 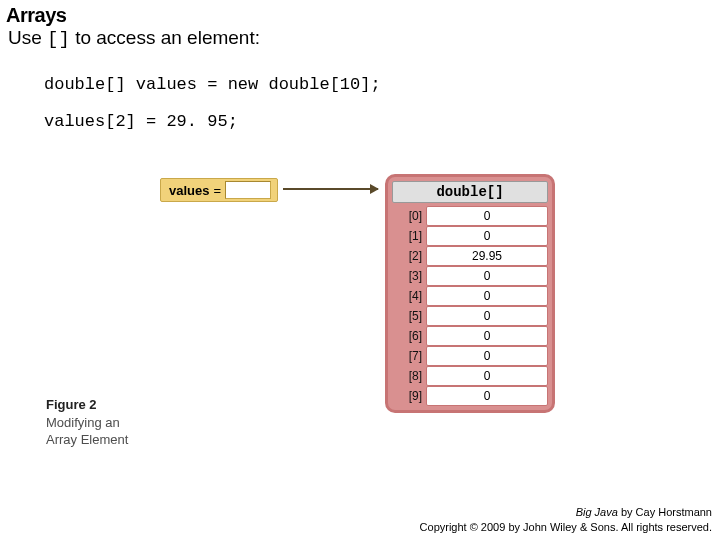 What do you see at coordinates (382, 122) in the screenshot?
I see `code-line-2: values[2] = 29. 95;` at bounding box center [382, 122].